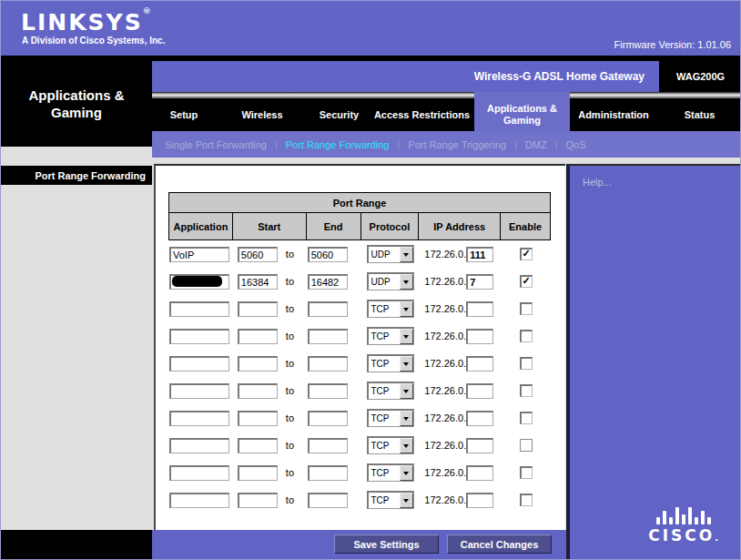  I want to click on cancel-changes-button: Cancel Changes, so click(499, 545).